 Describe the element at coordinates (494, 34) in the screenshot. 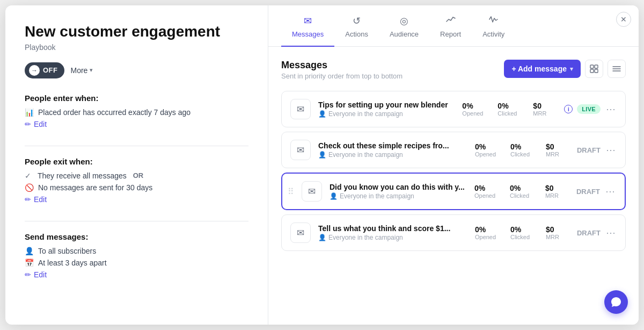

I see `tab-activity-label: Activity` at that location.